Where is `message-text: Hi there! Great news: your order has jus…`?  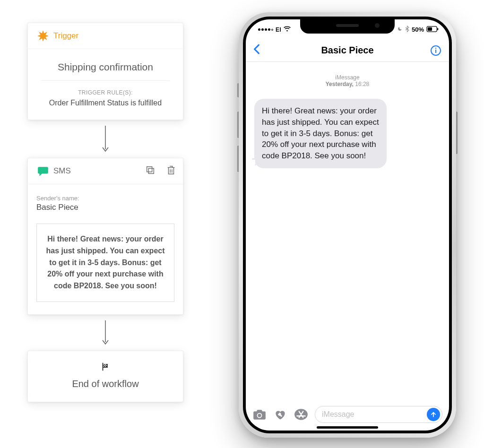 message-text: Hi there! Great news: your order has jus… is located at coordinates (320, 133).